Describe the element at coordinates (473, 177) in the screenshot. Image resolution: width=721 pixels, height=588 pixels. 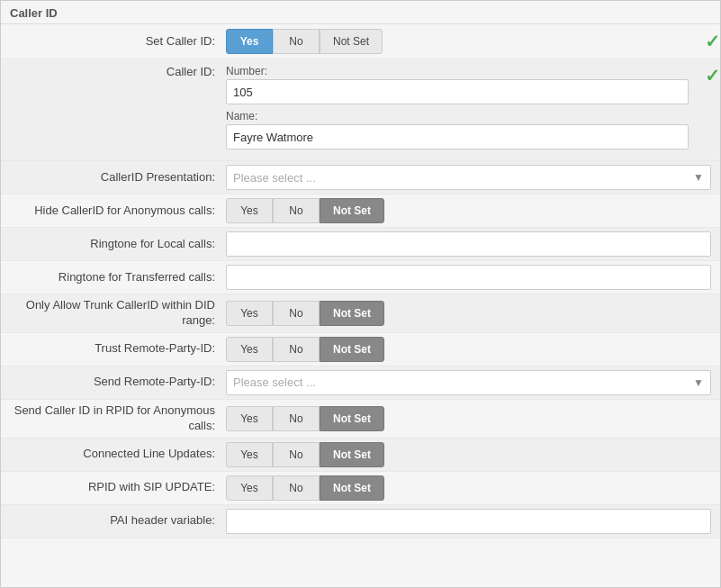
I see `callerid-presentation-control: Please select ... ▼` at that location.